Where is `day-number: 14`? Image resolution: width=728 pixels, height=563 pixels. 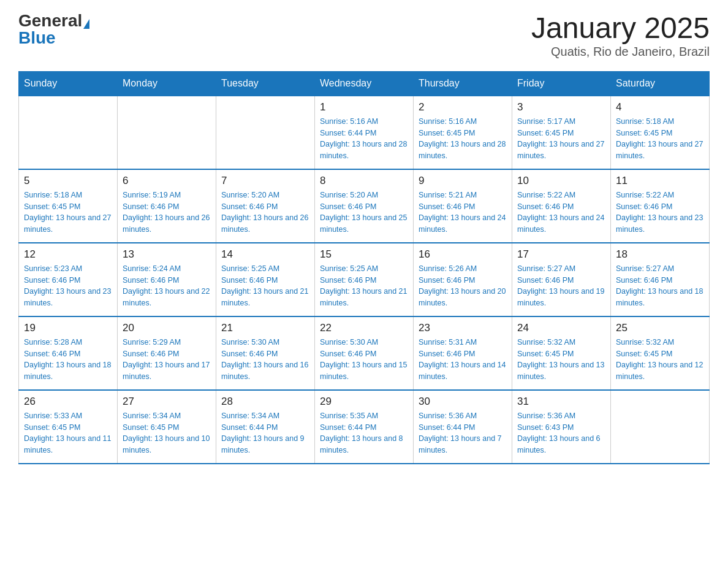
day-number: 14 is located at coordinates (265, 255).